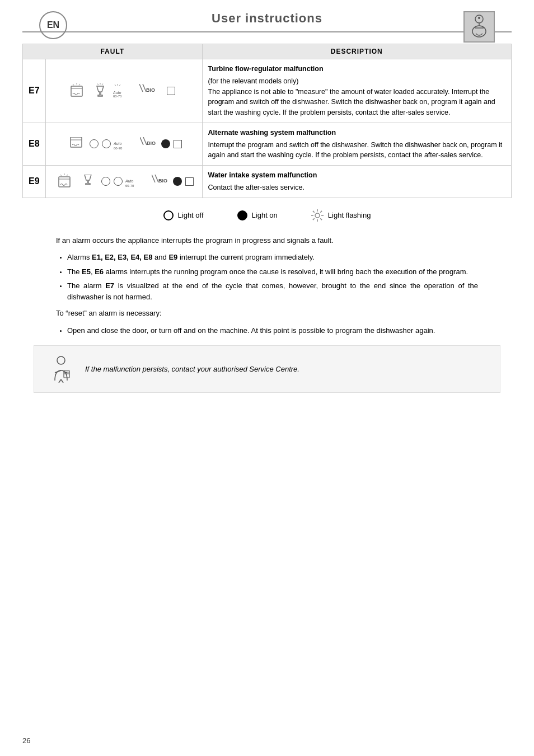 This screenshot has width=534, height=756. What do you see at coordinates (148, 144) in the screenshot?
I see `icon-bio-e8: BIO` at bounding box center [148, 144].